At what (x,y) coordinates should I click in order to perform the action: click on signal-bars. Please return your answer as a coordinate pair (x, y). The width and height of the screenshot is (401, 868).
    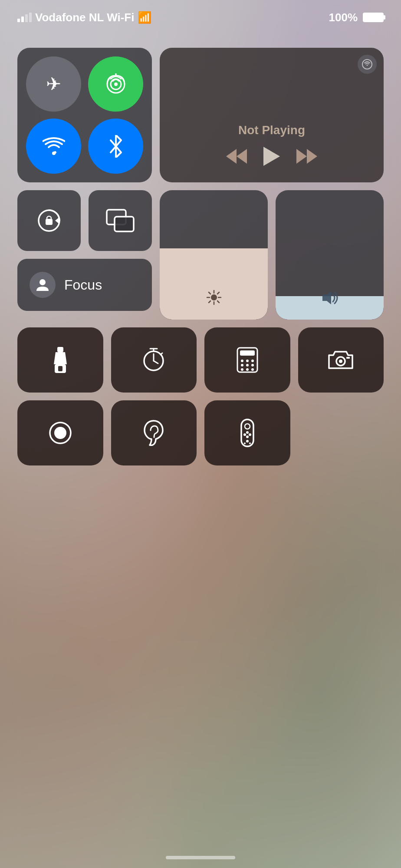
    Looking at the image, I should click on (24, 17).